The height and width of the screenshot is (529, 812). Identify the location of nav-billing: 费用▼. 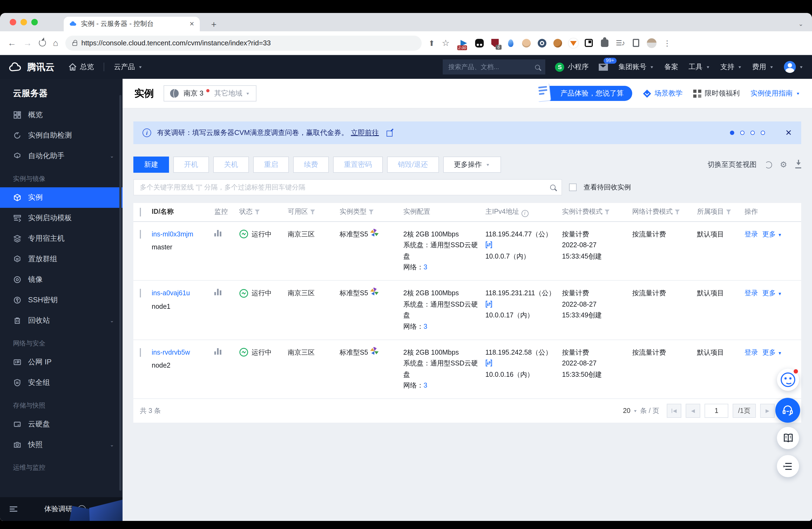
(763, 67).